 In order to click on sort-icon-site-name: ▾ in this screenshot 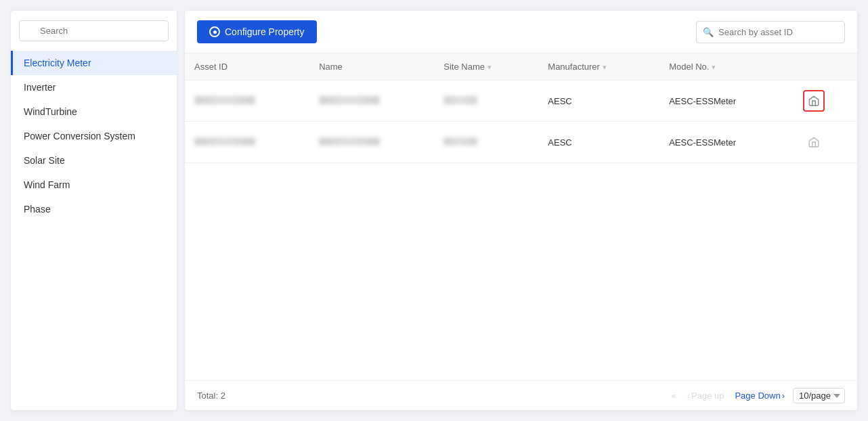, I will do `click(490, 67)`.